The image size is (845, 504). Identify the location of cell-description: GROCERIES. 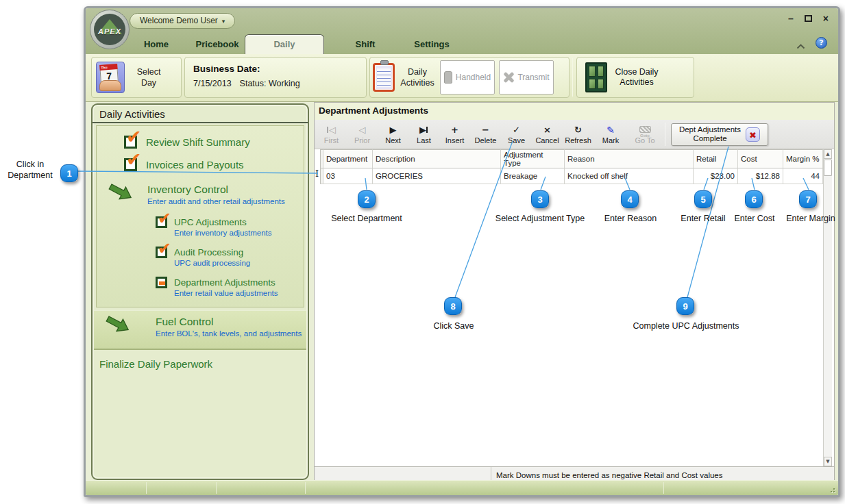
(437, 177).